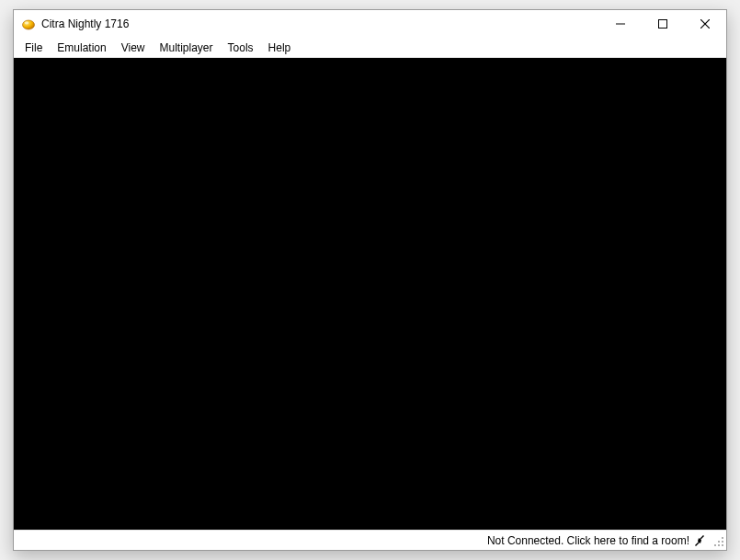  Describe the element at coordinates (663, 24) in the screenshot. I see `window-controls` at that location.